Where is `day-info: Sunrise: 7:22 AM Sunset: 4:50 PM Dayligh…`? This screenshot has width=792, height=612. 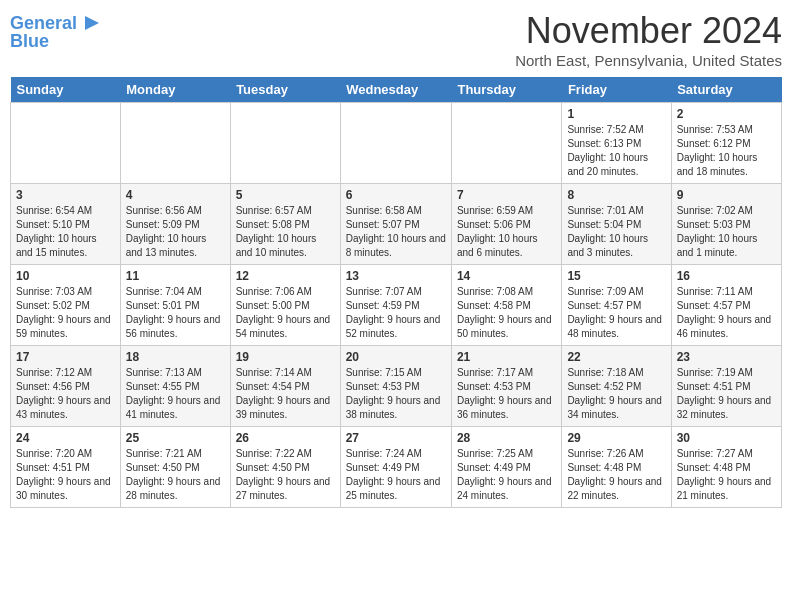 day-info: Sunrise: 7:22 AM Sunset: 4:50 PM Dayligh… is located at coordinates (286, 475).